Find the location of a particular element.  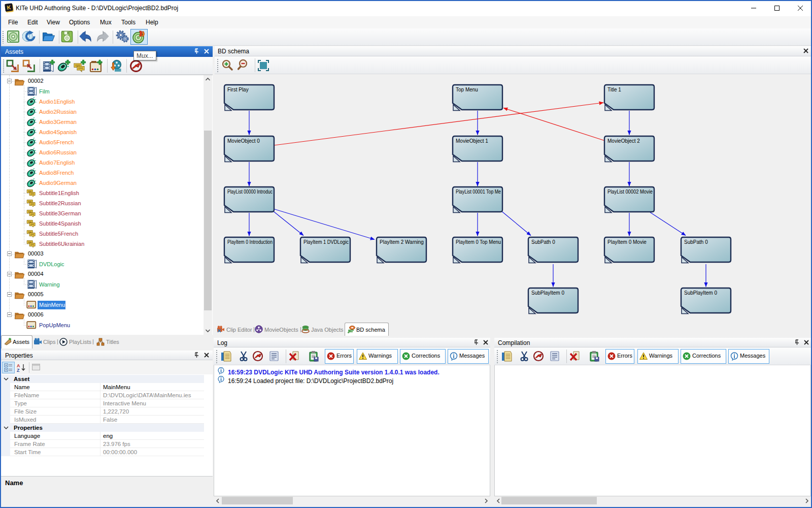

svg-text: PlayItem 2 Warning is located at coordinates (402, 242).